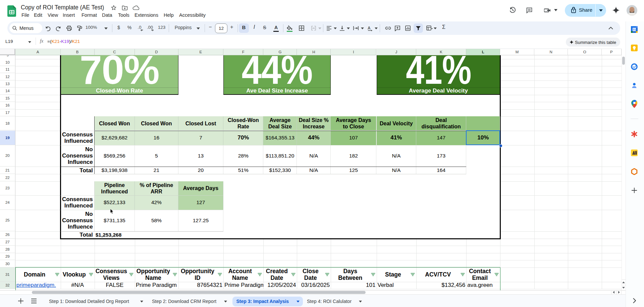  Describe the element at coordinates (369, 28) in the screenshot. I see `svg-text: A` at that location.